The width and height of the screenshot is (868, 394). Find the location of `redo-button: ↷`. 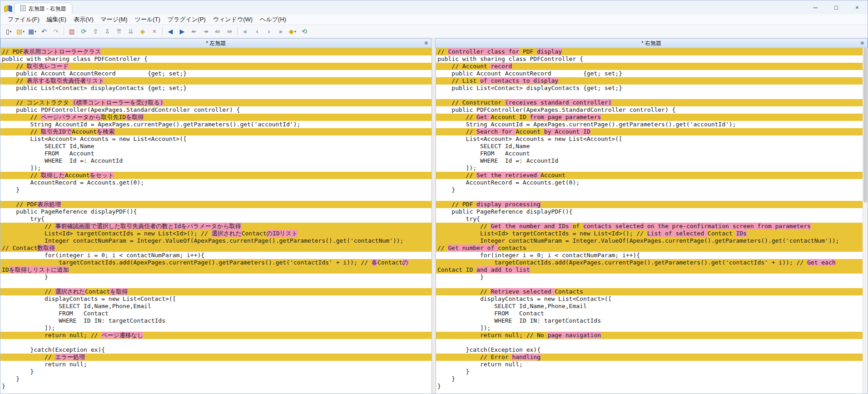

redo-button: ↷ is located at coordinates (56, 32).